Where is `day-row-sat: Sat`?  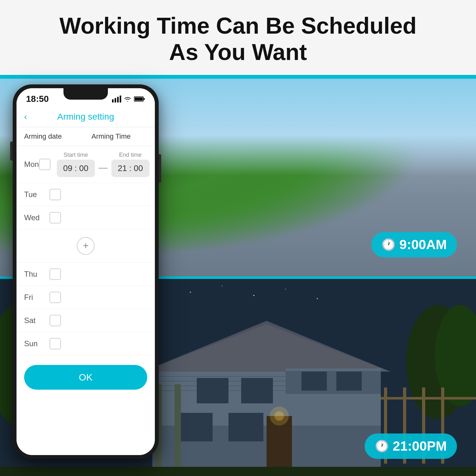
day-row-sat: Sat is located at coordinates (86, 321).